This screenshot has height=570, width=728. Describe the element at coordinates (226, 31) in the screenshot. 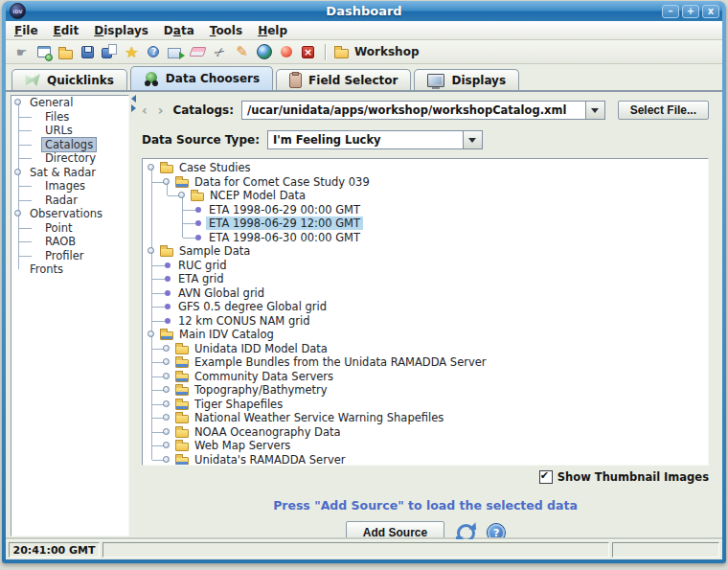

I see `menu-tools: Tools` at that location.